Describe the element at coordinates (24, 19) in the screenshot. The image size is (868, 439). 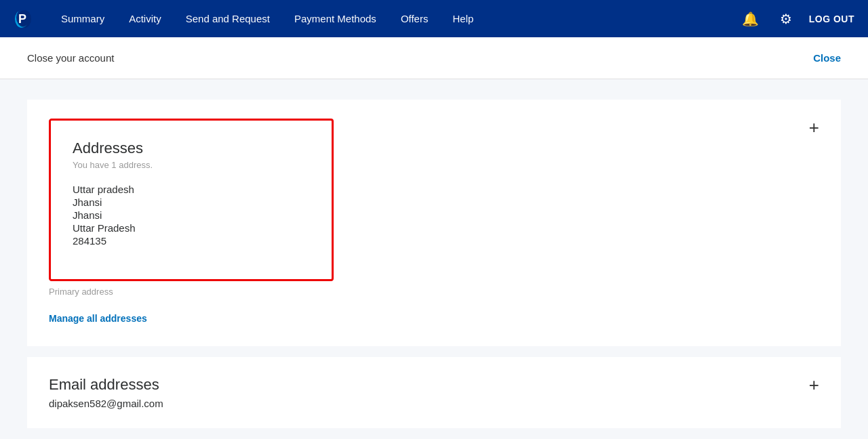
I see `paypal-logo: P` at that location.